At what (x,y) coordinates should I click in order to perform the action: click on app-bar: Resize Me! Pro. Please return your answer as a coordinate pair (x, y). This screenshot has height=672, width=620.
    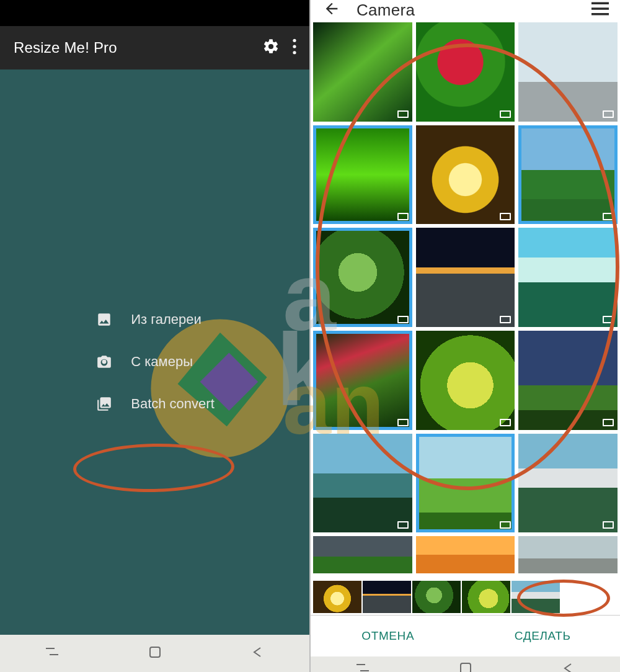
    Looking at the image, I should click on (155, 48).